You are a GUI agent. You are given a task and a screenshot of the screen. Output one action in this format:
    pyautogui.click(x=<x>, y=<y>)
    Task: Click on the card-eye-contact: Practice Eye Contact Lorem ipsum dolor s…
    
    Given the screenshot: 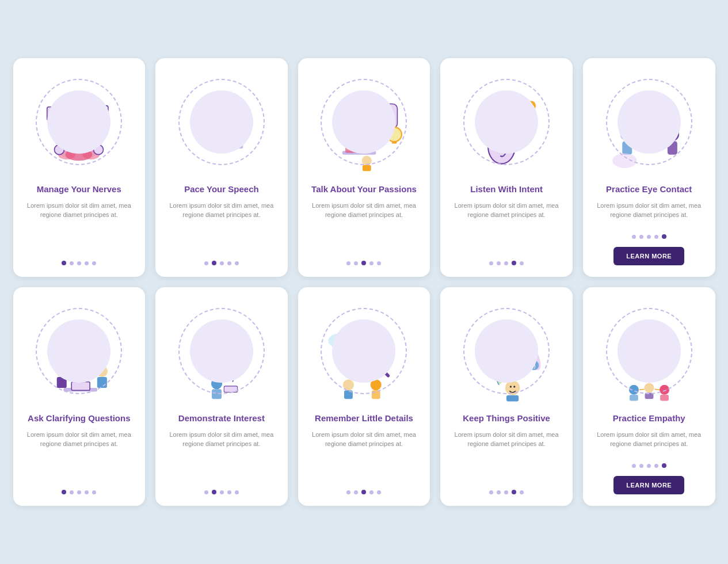 What is the action you would take?
    pyautogui.click(x=649, y=167)
    